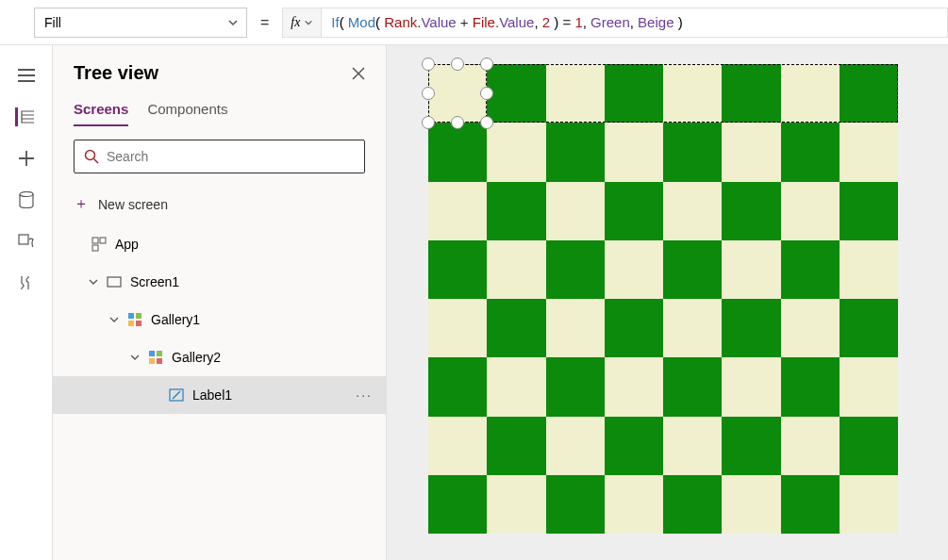  Describe the element at coordinates (219, 204) in the screenshot. I see `new-screen-button: ＋ New screen` at that location.